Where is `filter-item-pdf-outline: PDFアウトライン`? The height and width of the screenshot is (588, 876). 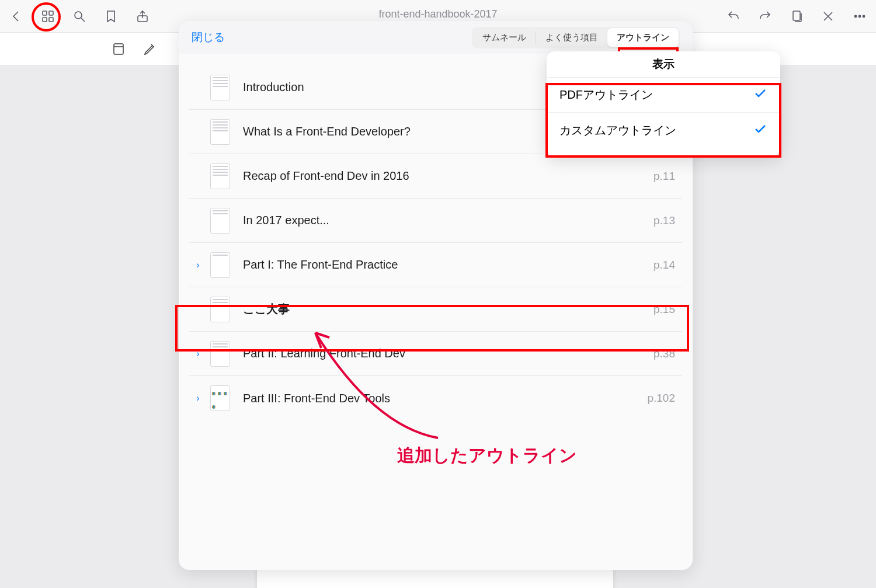
filter-item-pdf-outline: PDFアウトライン is located at coordinates (663, 95).